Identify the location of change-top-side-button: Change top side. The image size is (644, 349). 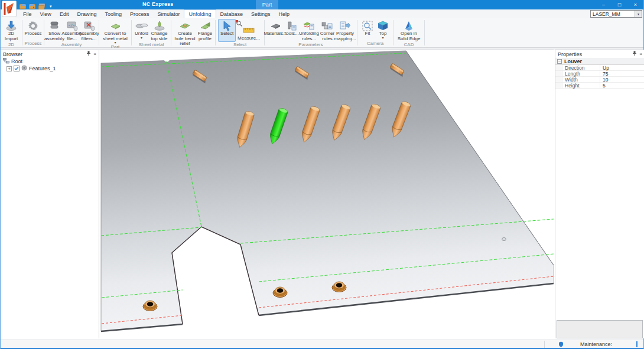
(160, 31).